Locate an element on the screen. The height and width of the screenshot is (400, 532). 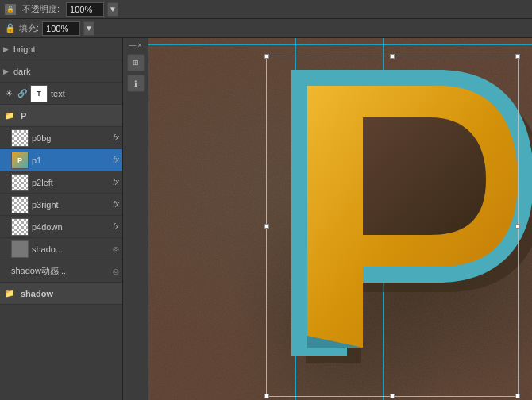
layer-p0bg: p0bg fx is located at coordinates (61, 138).